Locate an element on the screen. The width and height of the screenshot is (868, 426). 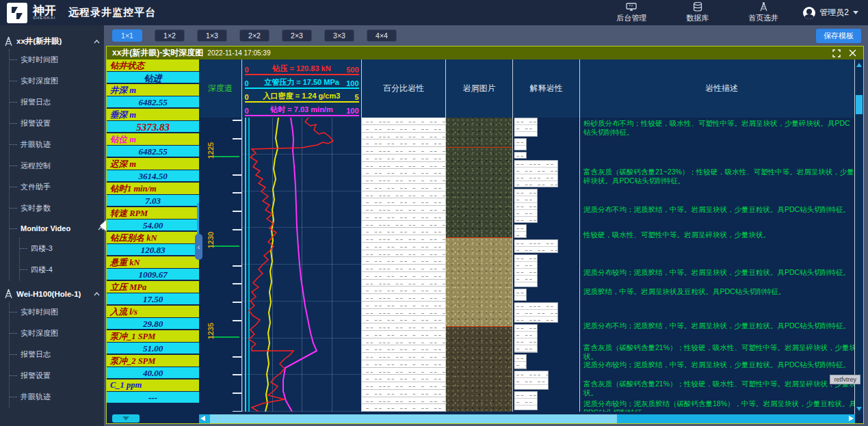
interp-lithology-bar-13: ⚊⚊ ⚊⚊⚊ ⚊⚊ ⚊⚊ ⚊ ⚊⚊ ⚊ ⚊ ⚊⚊ ⚊⚊⚊ ⚊⚊⚊ ⚊⚊ ⚊⚊ ⚊… is located at coordinates (526, 401).